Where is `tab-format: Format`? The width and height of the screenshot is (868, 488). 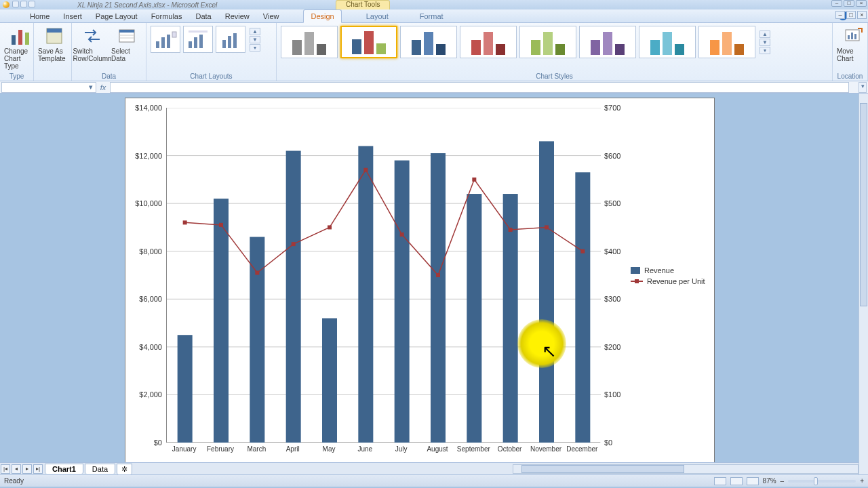
tab-format: Format is located at coordinates (431, 16).